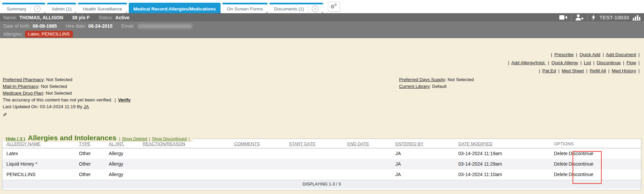 Image resolution: width=644 pixels, height=194 pixels. What do you see at coordinates (10, 18) in the screenshot?
I see `name-label: Name:` at bounding box center [10, 18].